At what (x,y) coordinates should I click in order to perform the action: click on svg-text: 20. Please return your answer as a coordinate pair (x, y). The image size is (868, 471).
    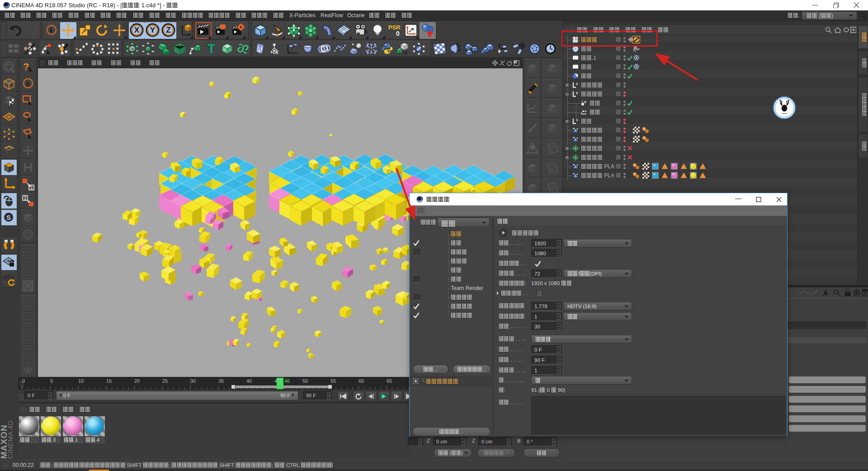
    Looking at the image, I should click on (137, 381).